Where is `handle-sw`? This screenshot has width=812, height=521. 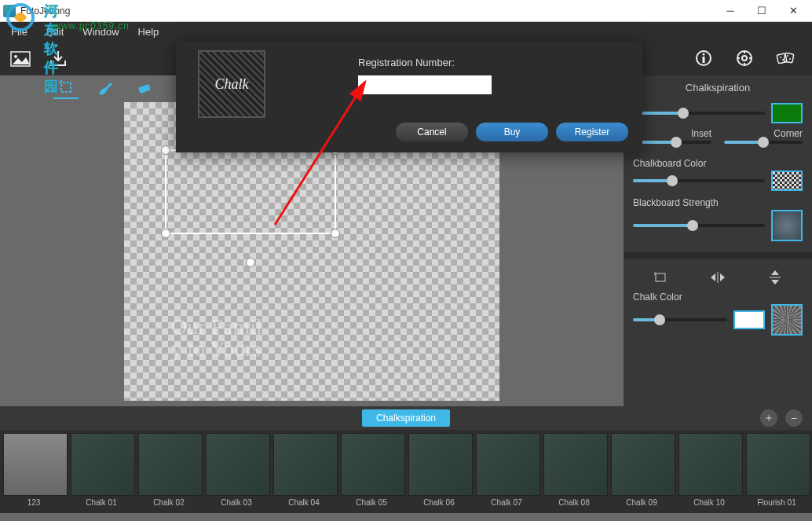 handle-sw is located at coordinates (166, 233).